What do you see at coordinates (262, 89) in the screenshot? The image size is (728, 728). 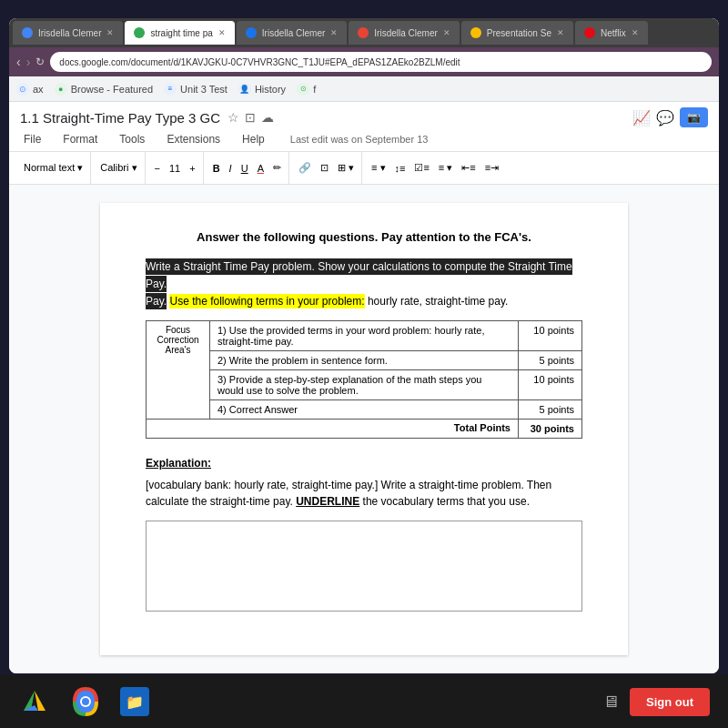 I see `bookmark-history: 👤 History` at bounding box center [262, 89].